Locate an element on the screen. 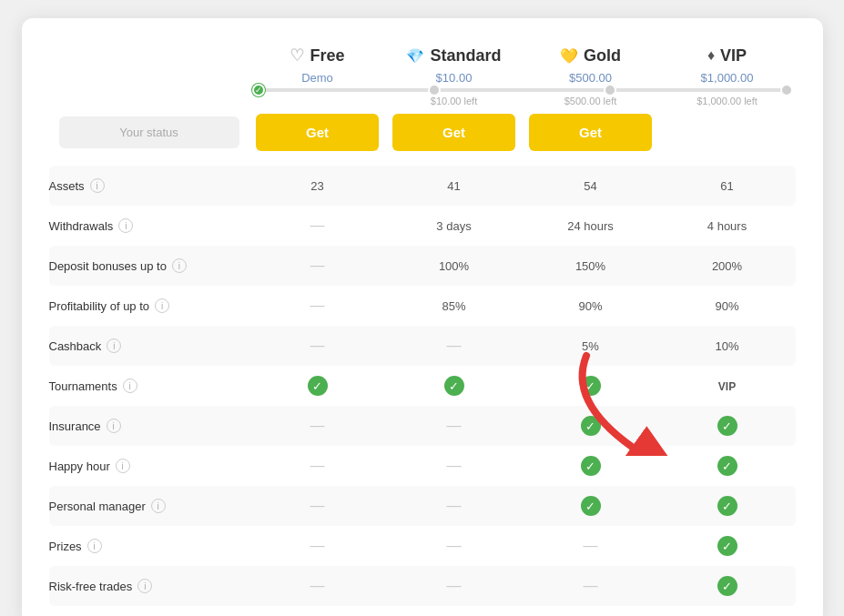  table-row: Risk-free tradesi———✓ is located at coordinates (422, 586).